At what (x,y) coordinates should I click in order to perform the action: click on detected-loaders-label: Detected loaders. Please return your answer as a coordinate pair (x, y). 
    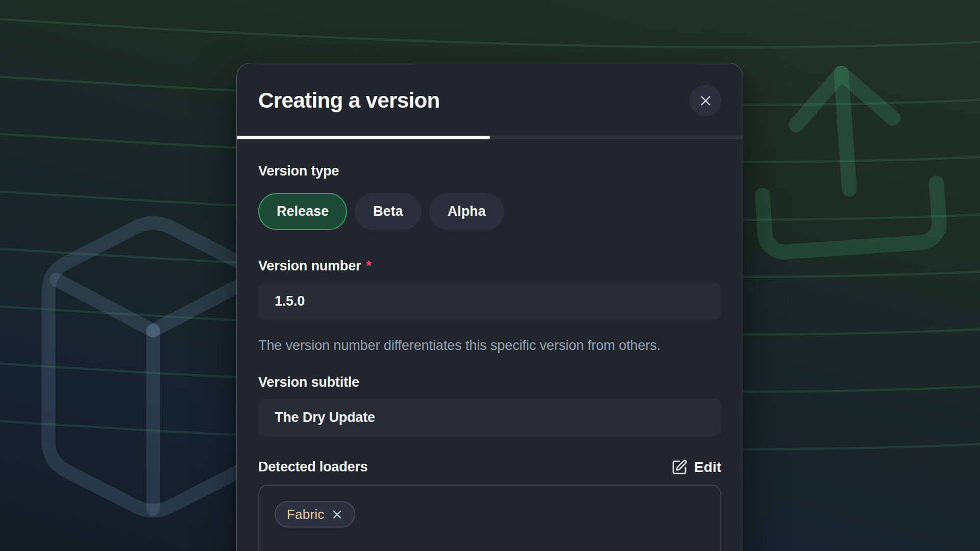
    Looking at the image, I should click on (313, 467).